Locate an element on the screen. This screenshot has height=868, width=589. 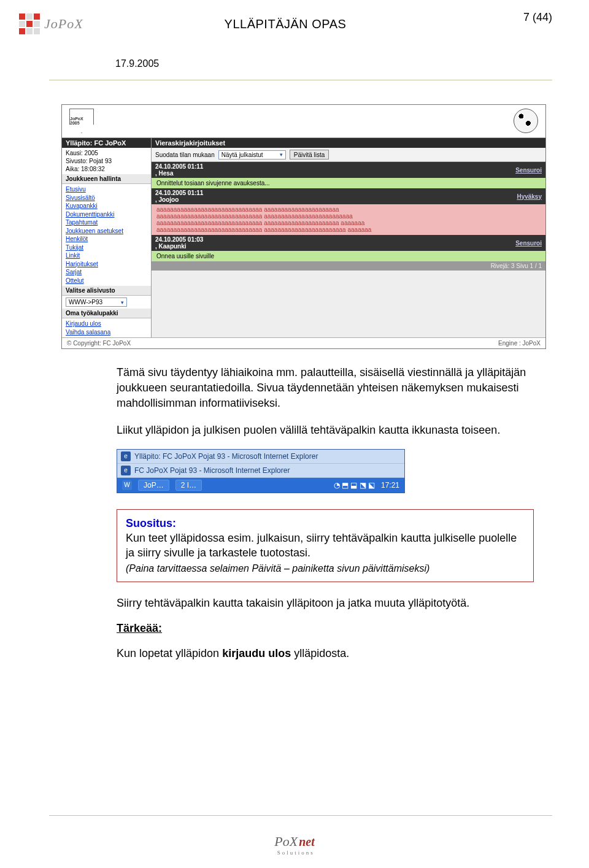
tool-links: Kirjaudu ulos Vaihda salasana is located at coordinates (107, 328).